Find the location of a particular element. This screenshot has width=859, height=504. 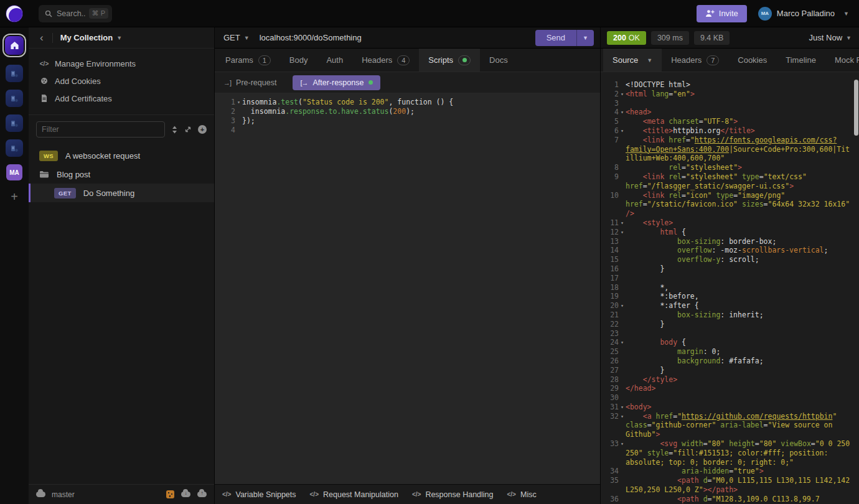

invite-button: Invite is located at coordinates (722, 14).